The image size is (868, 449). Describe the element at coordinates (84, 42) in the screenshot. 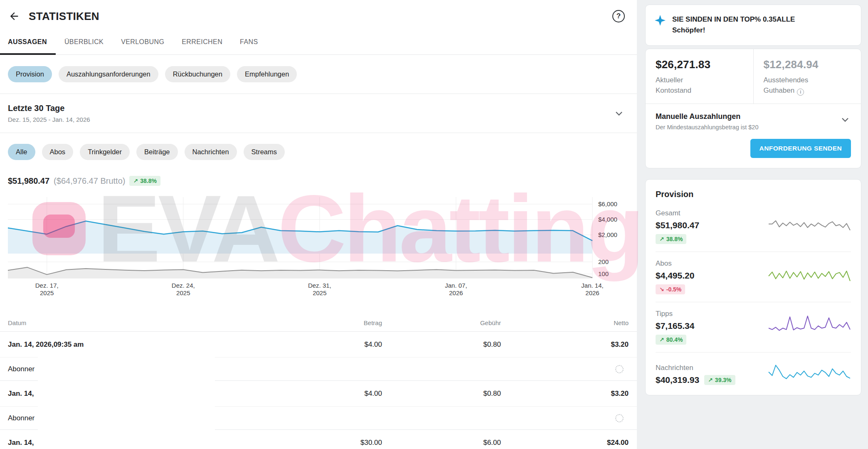

I see `tab-ueberblick: ÜBERBLICK` at that location.